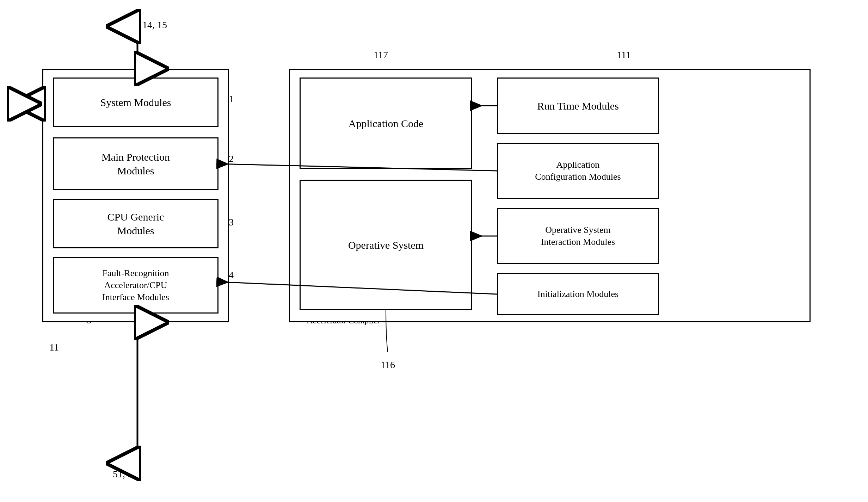 The height and width of the screenshot is (502, 868). Describe the element at coordinates (136, 224) in the screenshot. I see `cpu-generic-box: CPU Generic Modules` at that location.